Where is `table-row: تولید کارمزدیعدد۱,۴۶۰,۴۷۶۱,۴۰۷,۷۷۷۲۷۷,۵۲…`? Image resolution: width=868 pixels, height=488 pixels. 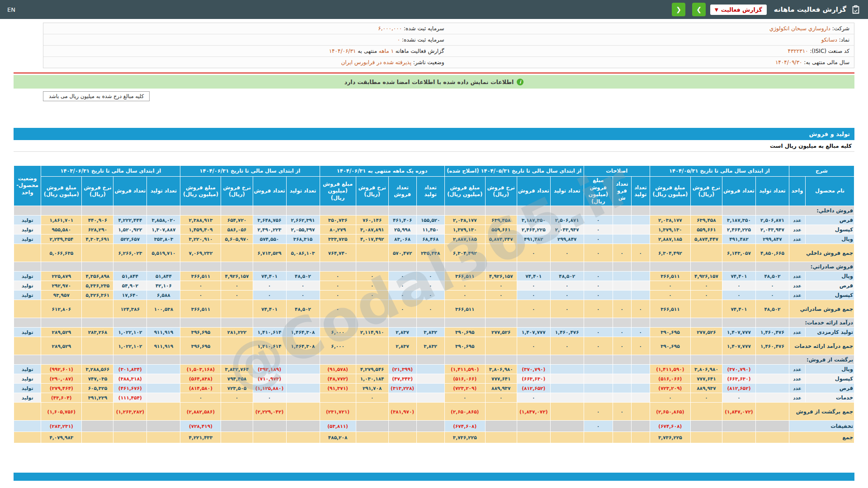 table-row: تولید کارمزدیعدد۱,۴۶۰,۴۷۶۱,۴۰۷,۷۷۷۲۷۷,۵۲… is located at coordinates (434, 333).